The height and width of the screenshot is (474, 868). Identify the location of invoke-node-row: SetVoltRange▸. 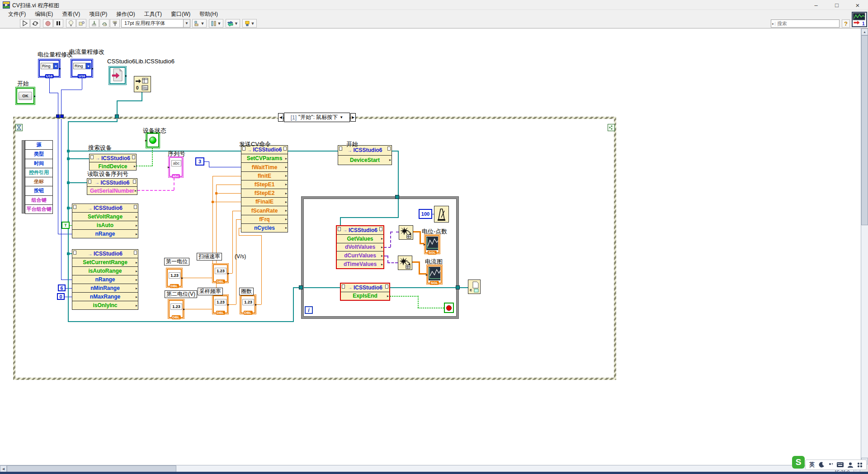
(105, 217).